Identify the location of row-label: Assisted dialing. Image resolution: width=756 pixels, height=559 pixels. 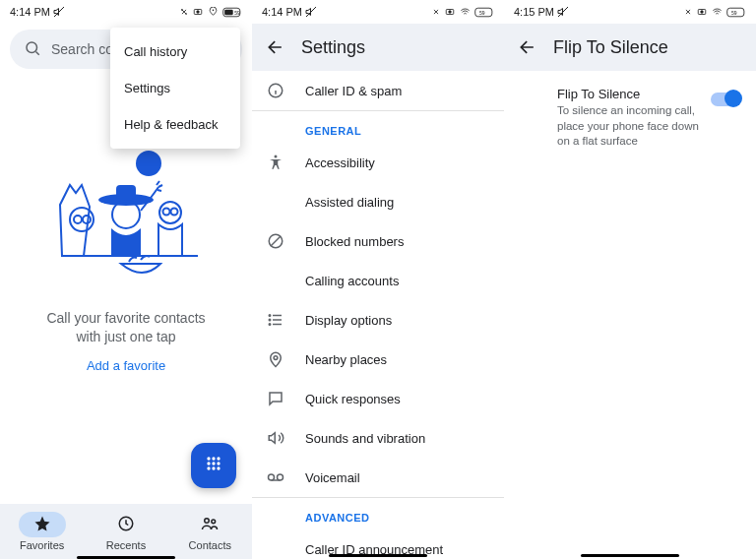
(349, 203).